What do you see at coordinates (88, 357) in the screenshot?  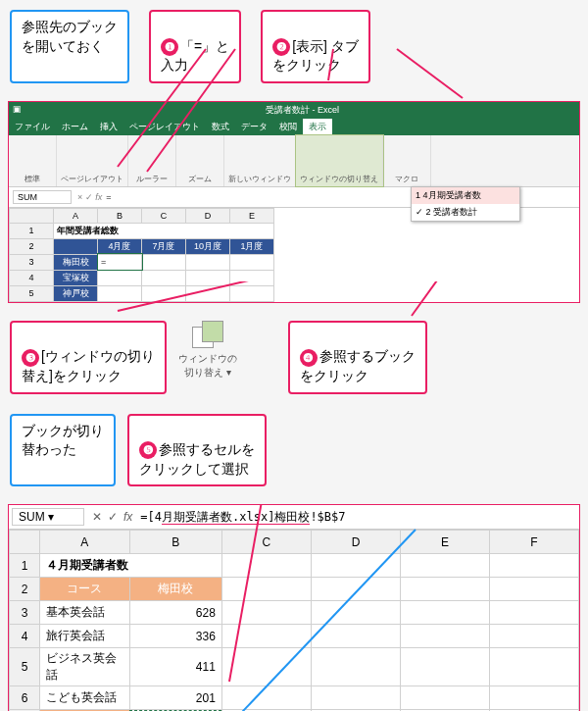 I see `step3-callout: ❸[ウィンドウの切り 替え]をクリック` at bounding box center [88, 357].